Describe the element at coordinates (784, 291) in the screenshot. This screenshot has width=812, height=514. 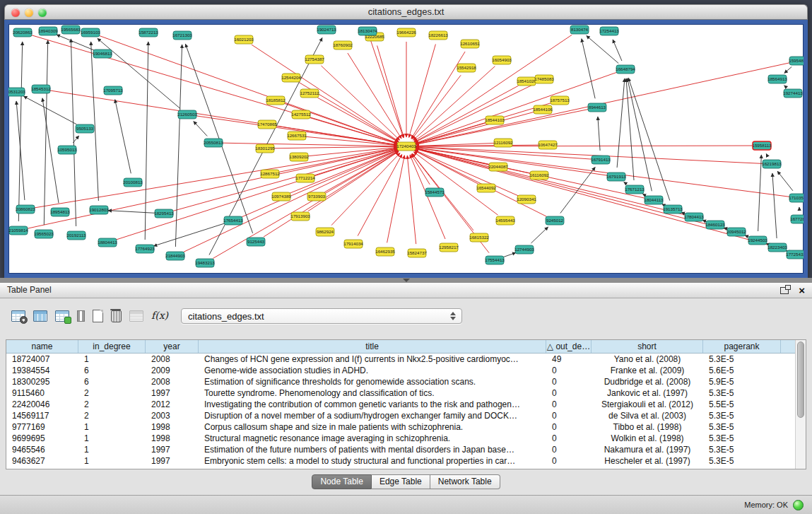
I see `float-panel-icon` at that location.